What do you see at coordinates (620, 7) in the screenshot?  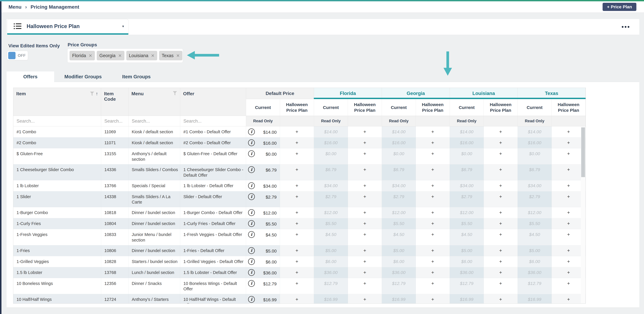 I see `add-price-plan-button: + Price Plan` at bounding box center [620, 7].